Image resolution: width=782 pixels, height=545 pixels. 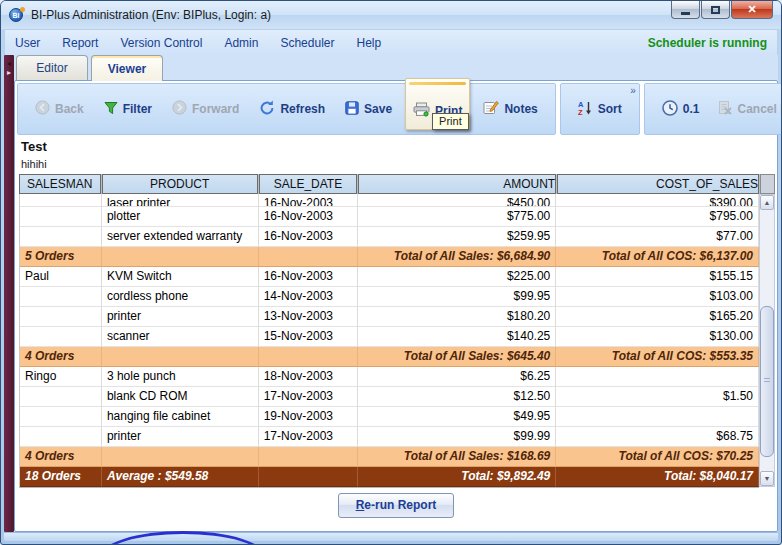 What do you see at coordinates (302, 109) in the screenshot?
I see `refresh-label: Refresh` at bounding box center [302, 109].